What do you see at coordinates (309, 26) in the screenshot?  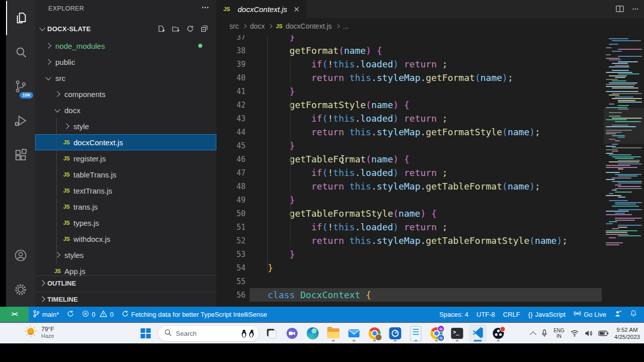 I see `breadcrumb-file: docxContext.js` at bounding box center [309, 26].